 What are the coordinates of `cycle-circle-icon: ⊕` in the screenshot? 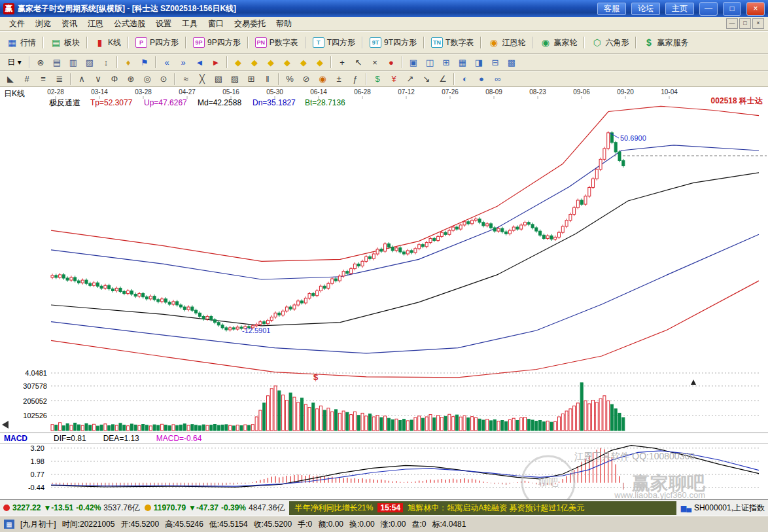 It's located at (131, 79).